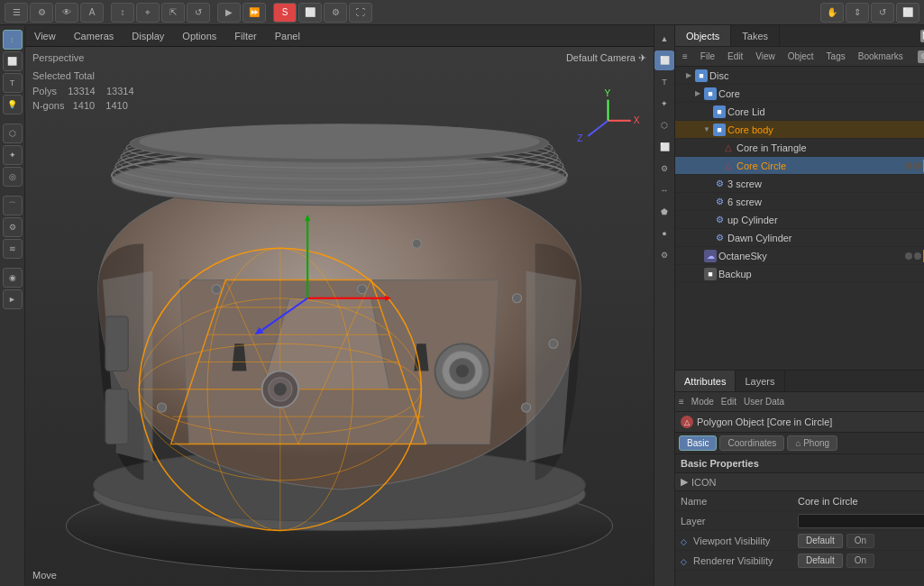 The width and height of the screenshot is (924, 586). I want to click on toolbar-orbit-btn: ↺, so click(883, 13).